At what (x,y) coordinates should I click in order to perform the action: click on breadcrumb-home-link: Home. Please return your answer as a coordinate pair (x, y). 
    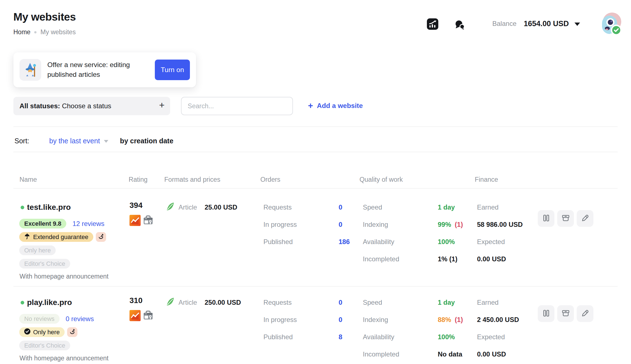
    Looking at the image, I should click on (22, 32).